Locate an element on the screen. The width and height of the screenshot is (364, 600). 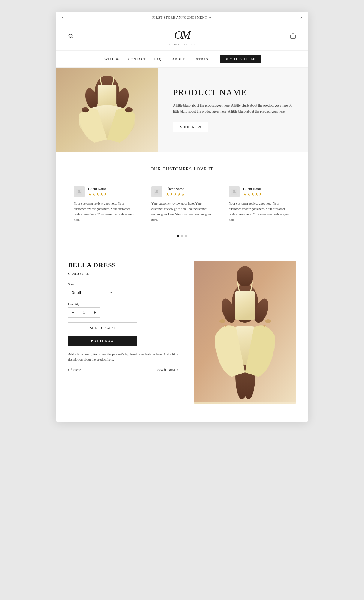
nav-about: ABOUT is located at coordinates (179, 59).